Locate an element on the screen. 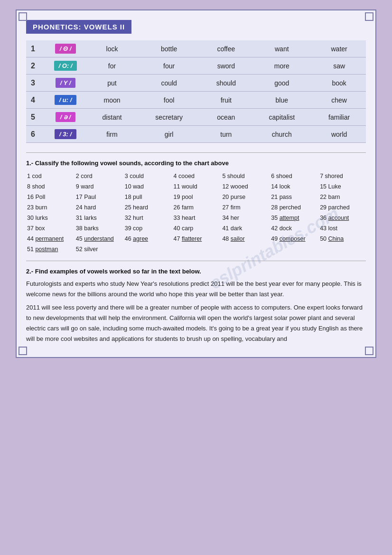  list-item: 27 firm is located at coordinates (245, 207).